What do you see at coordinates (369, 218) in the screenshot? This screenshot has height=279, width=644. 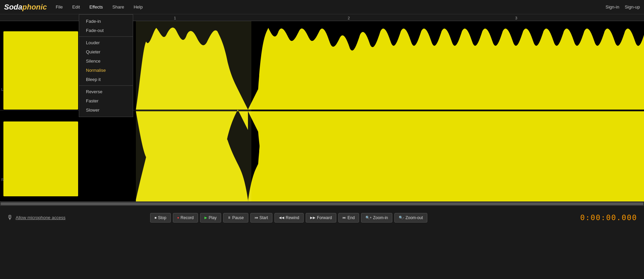 I see `zoom-in-icon: 🔍+` at bounding box center [369, 218].